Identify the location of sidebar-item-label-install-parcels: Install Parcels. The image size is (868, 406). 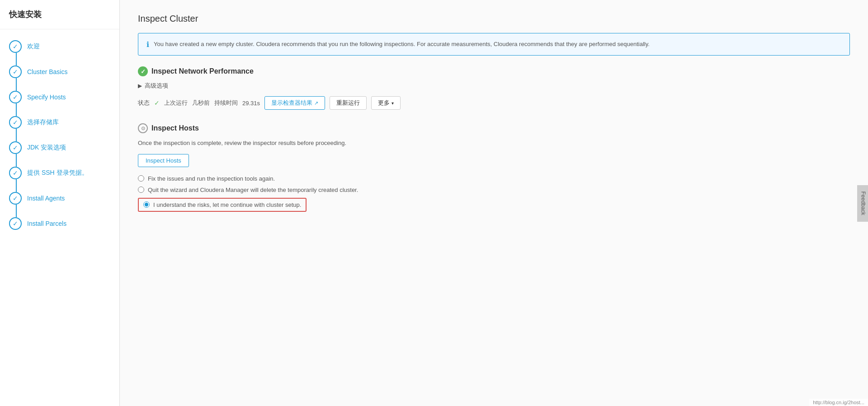
(47, 224).